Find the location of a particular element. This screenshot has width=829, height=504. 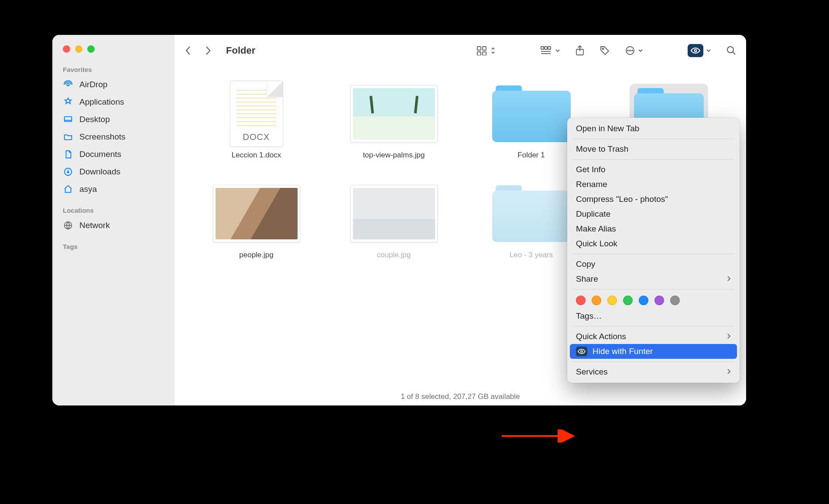

menu-item-label: Rename is located at coordinates (592, 184).